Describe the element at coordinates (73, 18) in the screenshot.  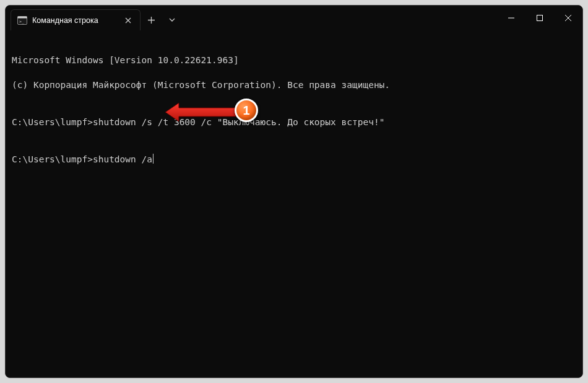
I see `tabs-area: >_ Командная строка` at that location.